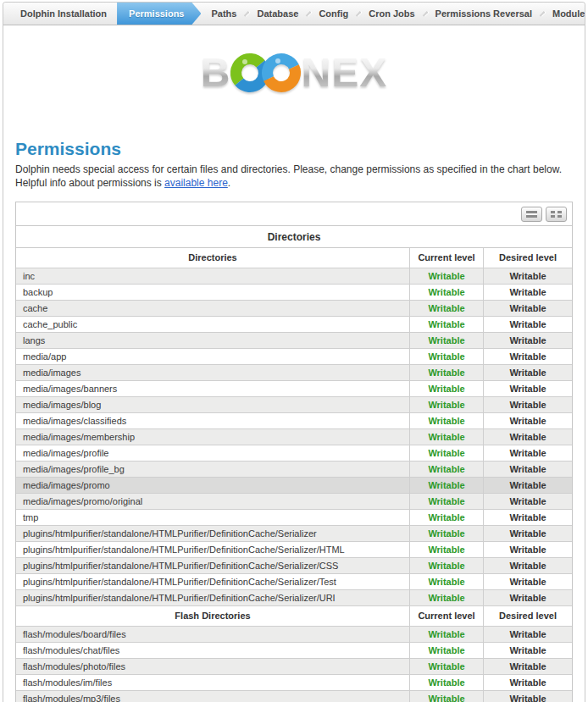  I want to click on table-row: backupWritableWritable, so click(294, 293).